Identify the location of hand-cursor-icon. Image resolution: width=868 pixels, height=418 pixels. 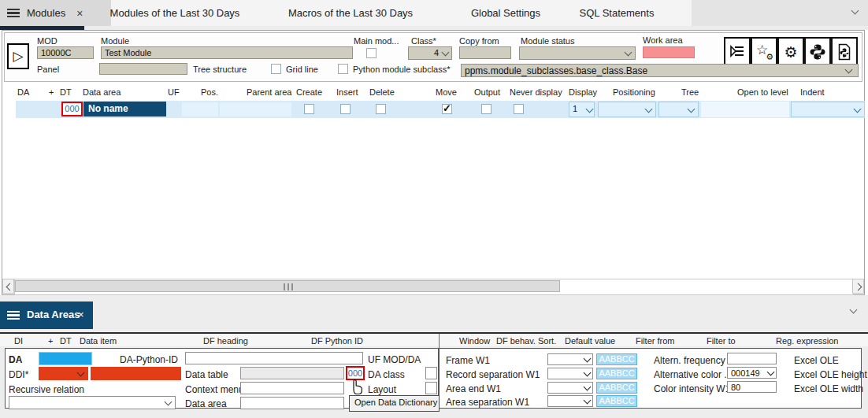
(357, 387).